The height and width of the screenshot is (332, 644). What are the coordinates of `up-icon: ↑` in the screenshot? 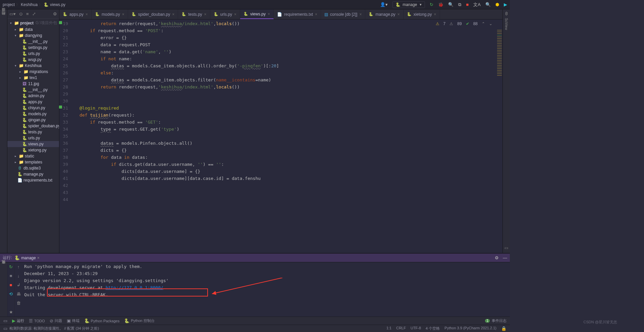 It's located at (19, 267).